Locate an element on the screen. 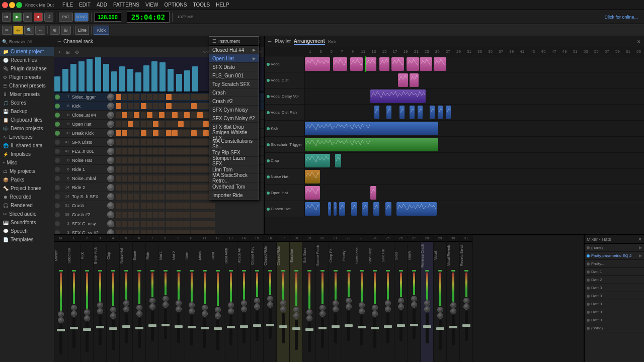 This screenshot has height=362, width=644. sidebar-item-packs: 📦 Packs is located at coordinates (27, 180).